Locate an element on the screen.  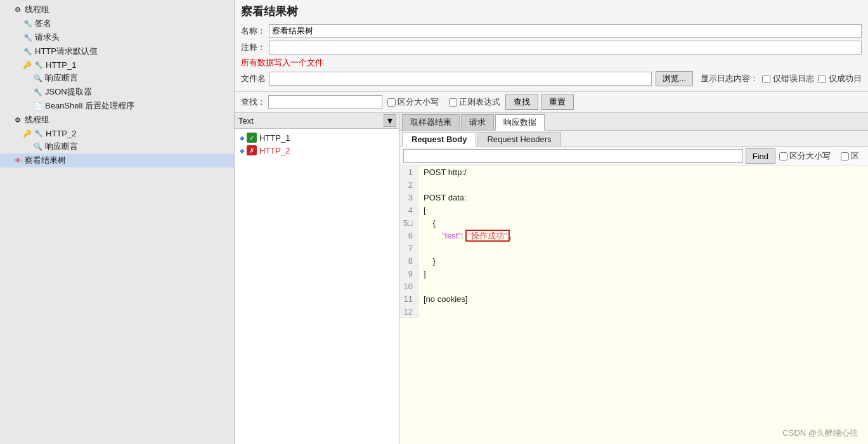
sidebar-item-signature: 🔧 签名 is located at coordinates (117, 23).